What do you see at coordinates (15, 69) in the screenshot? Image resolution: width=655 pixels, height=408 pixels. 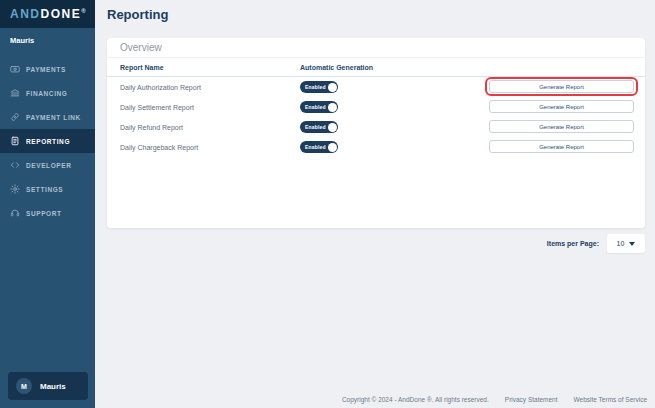 I see `payments-icon` at bounding box center [15, 69].